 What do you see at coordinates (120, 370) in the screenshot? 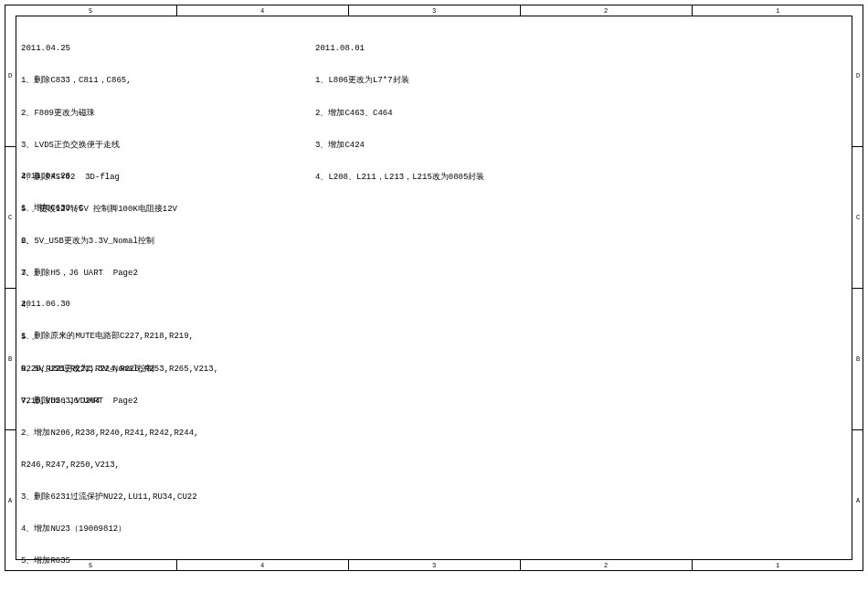
I see `rev3-item: R220,R221,R222,R224,R226,R253,R265,V213,` at bounding box center [120, 370].